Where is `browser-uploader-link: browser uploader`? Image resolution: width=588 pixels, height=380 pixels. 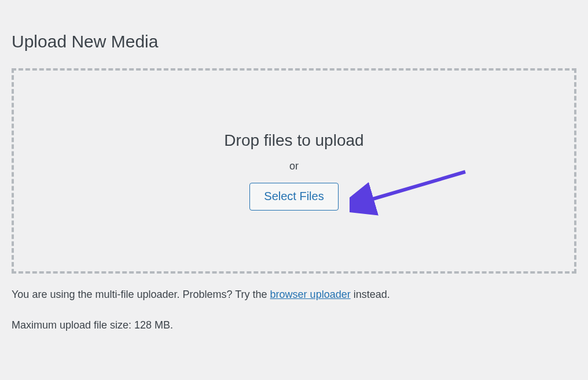
browser-uploader-link: browser uploader is located at coordinates (310, 294).